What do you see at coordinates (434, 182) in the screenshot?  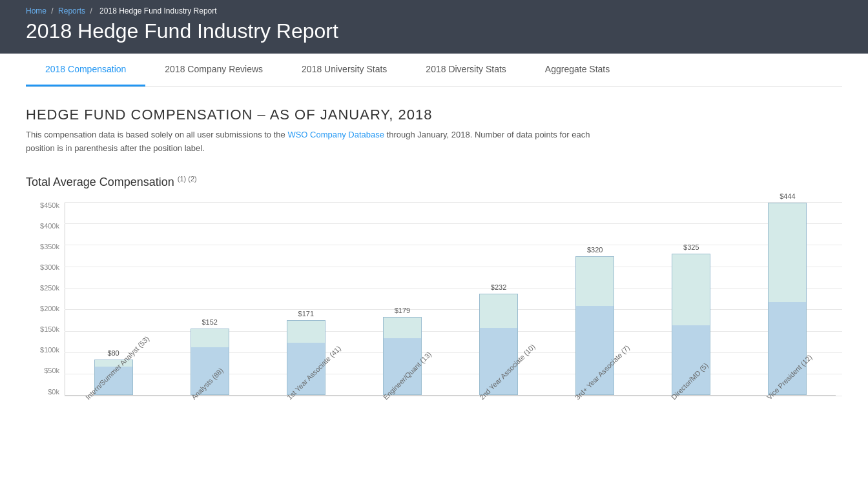 I see `chart-title: Total Average Compensation (1) (2)` at bounding box center [434, 182].